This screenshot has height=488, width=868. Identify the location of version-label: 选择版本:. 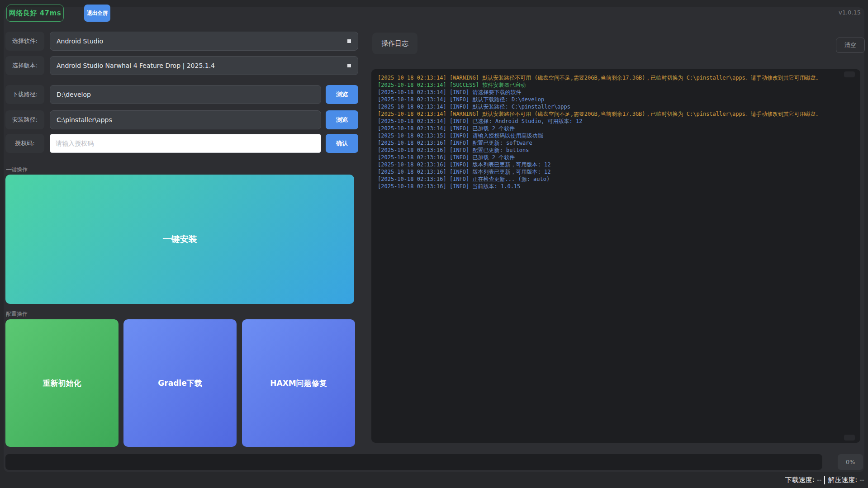
(25, 66).